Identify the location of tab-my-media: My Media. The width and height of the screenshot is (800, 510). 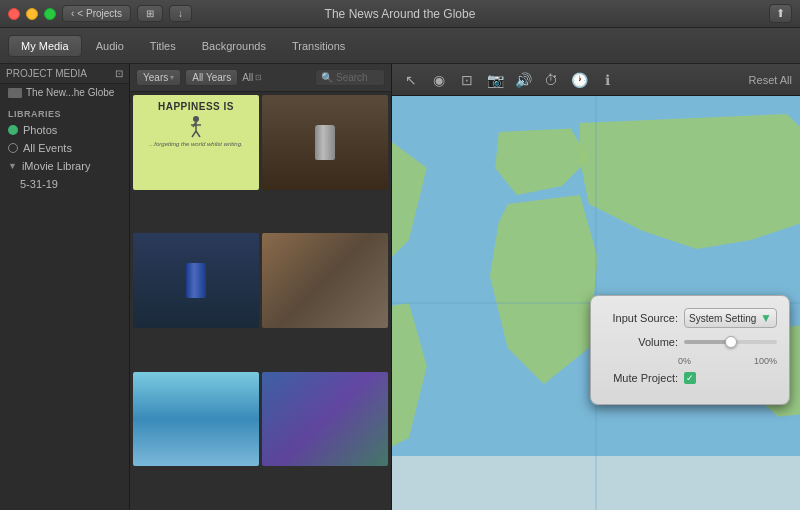
(45, 46).